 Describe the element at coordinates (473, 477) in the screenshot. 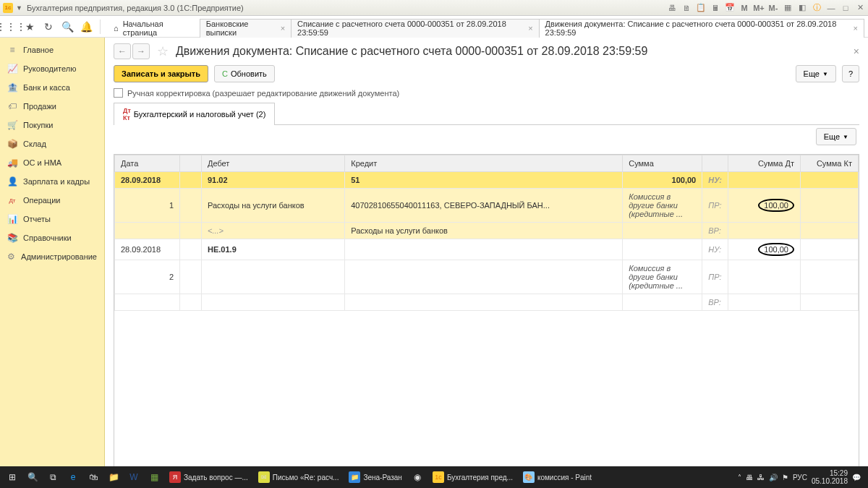

I see `task-app: 1cБухгалтерия пред...` at that location.